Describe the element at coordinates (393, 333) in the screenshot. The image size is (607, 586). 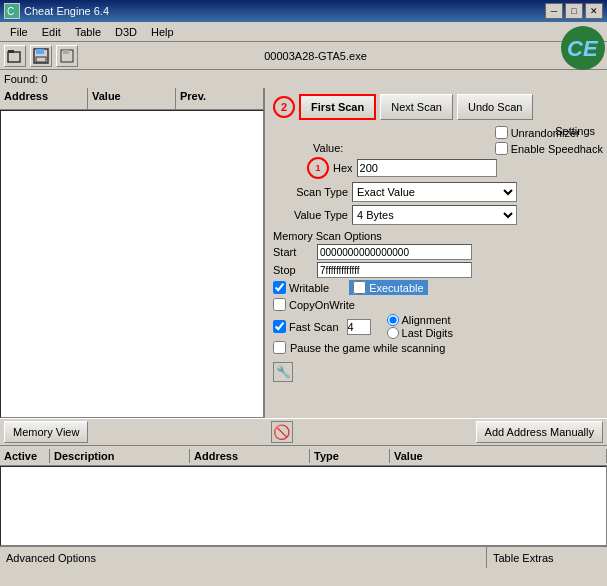
I see `lastdigits-radio` at that location.